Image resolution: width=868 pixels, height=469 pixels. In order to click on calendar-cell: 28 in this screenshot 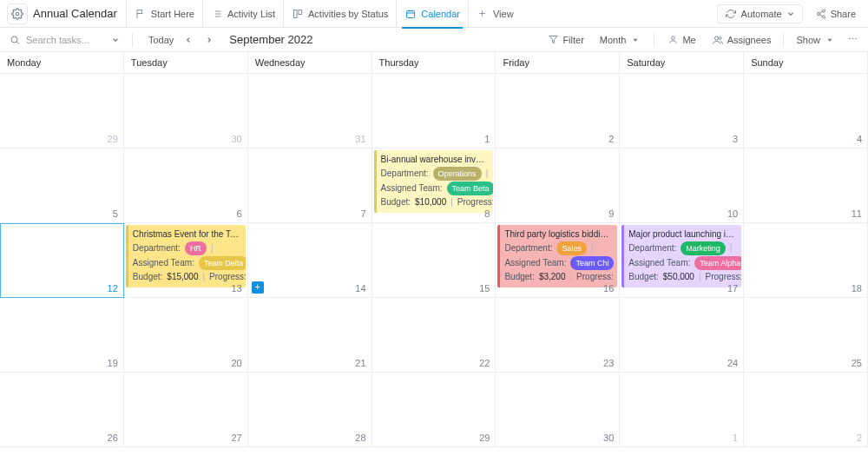, I will do `click(311, 410)`.